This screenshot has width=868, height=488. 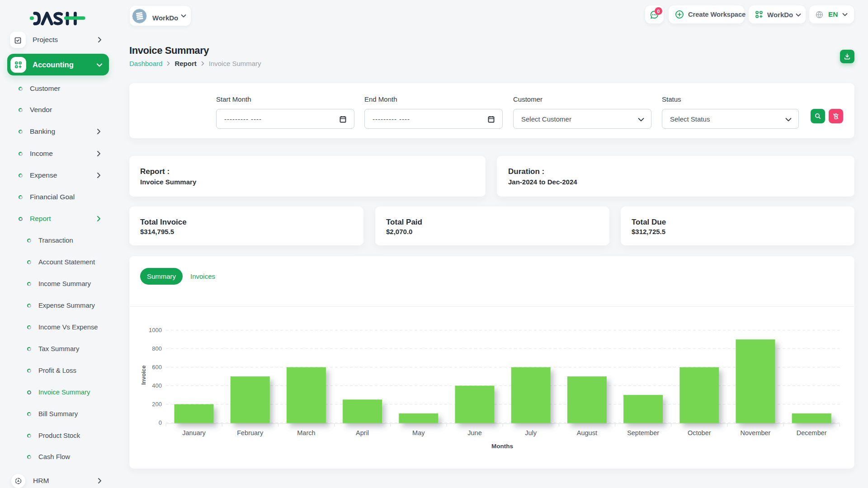 What do you see at coordinates (250, 433) in the screenshot?
I see `svg-text: February` at bounding box center [250, 433].